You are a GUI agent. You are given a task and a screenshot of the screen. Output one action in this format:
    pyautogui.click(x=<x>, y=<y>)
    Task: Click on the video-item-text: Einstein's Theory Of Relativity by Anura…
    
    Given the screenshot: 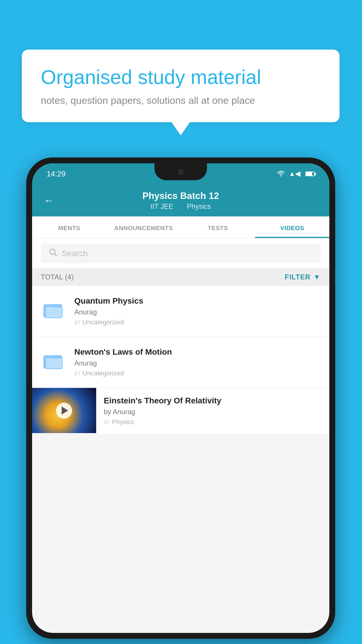 What is the action you would take?
    pyautogui.click(x=213, y=411)
    